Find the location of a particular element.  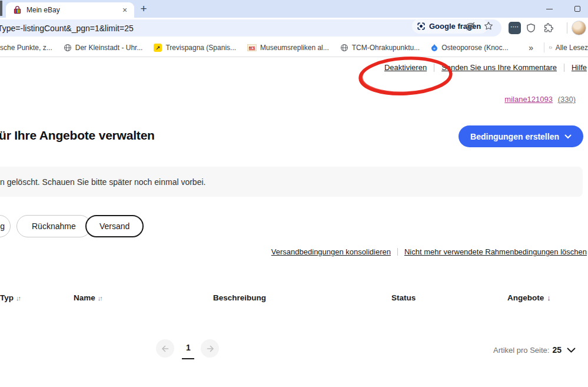

bookmark-item: ↗ Trevispagna (Spanis... is located at coordinates (195, 48).